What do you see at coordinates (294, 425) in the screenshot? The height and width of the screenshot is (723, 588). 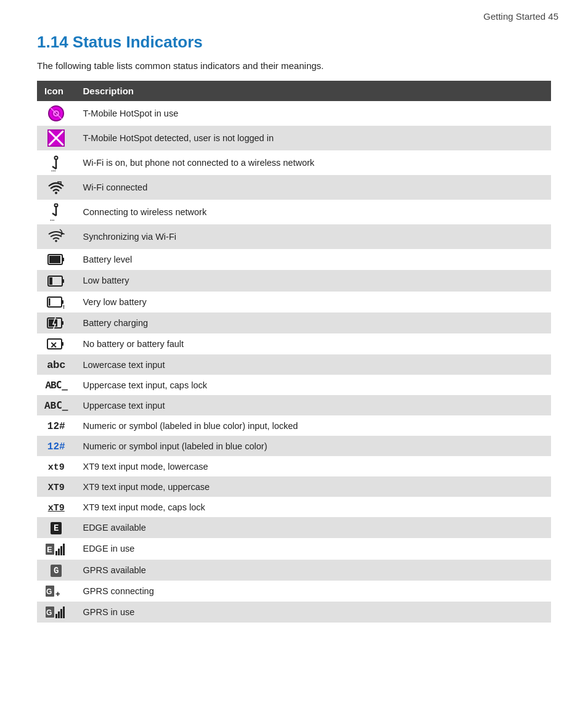 I see `table-row: 12#Numeric or symbol (labeled in blue co…` at bounding box center [294, 425].